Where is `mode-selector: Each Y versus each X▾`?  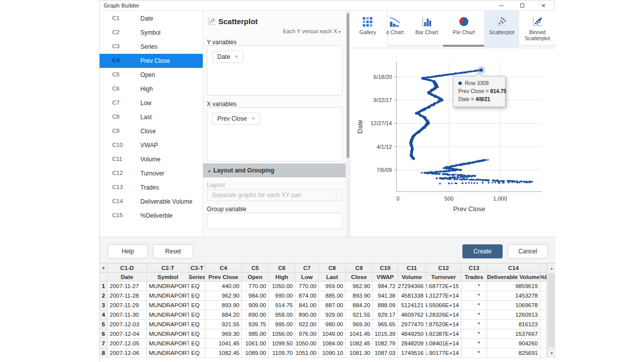
mode-selector: Each Y versus each X▾ is located at coordinates (312, 31).